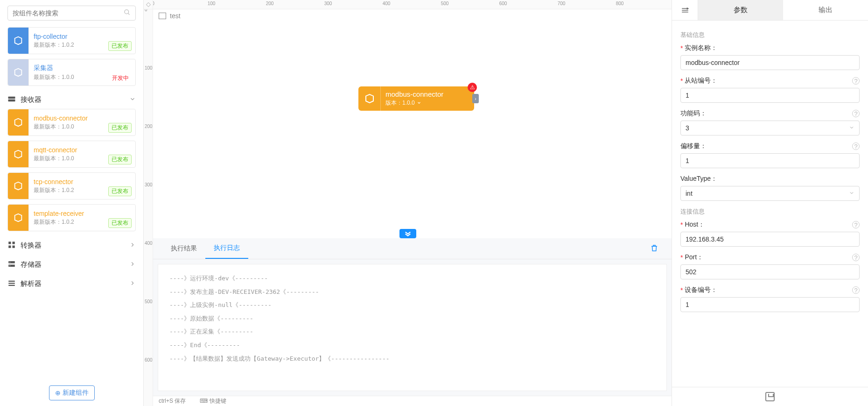 The image size is (868, 406). I want to click on field-instance-name: *实例名称：, so click(770, 57).